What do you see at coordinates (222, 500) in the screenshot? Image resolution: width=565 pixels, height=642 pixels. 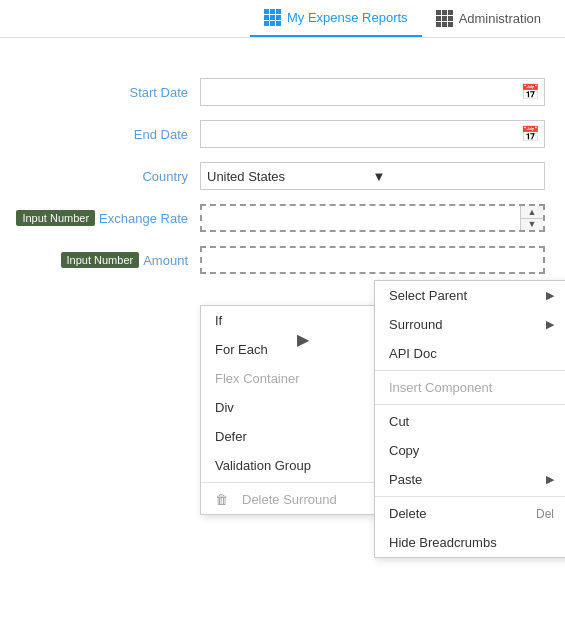 I see `trash-icon: 🗑` at bounding box center [222, 500].